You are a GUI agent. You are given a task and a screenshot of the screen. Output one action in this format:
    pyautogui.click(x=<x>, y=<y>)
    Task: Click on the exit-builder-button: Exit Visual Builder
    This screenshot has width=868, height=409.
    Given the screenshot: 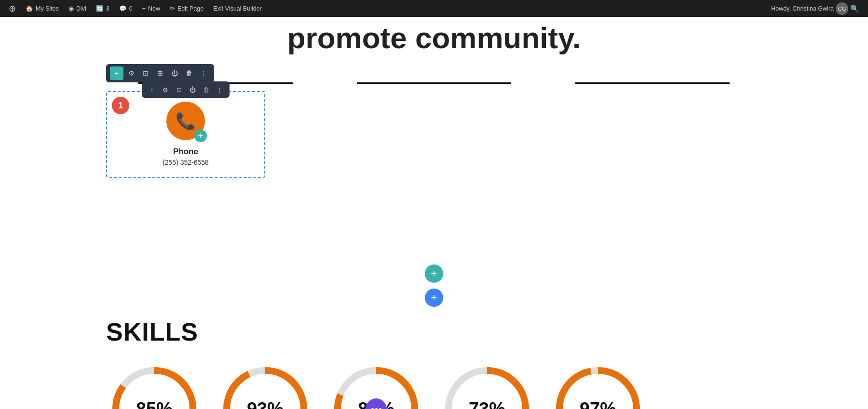 What is the action you would take?
    pyautogui.click(x=237, y=9)
    